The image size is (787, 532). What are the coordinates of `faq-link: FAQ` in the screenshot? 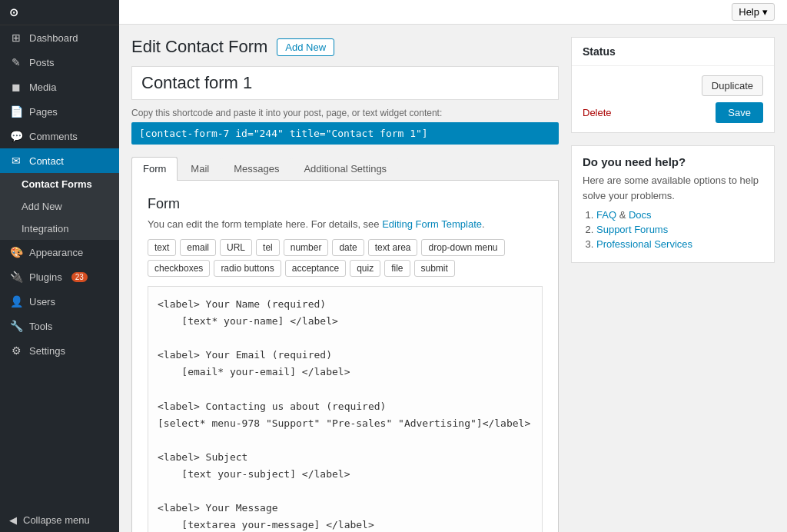 It's located at (606, 215).